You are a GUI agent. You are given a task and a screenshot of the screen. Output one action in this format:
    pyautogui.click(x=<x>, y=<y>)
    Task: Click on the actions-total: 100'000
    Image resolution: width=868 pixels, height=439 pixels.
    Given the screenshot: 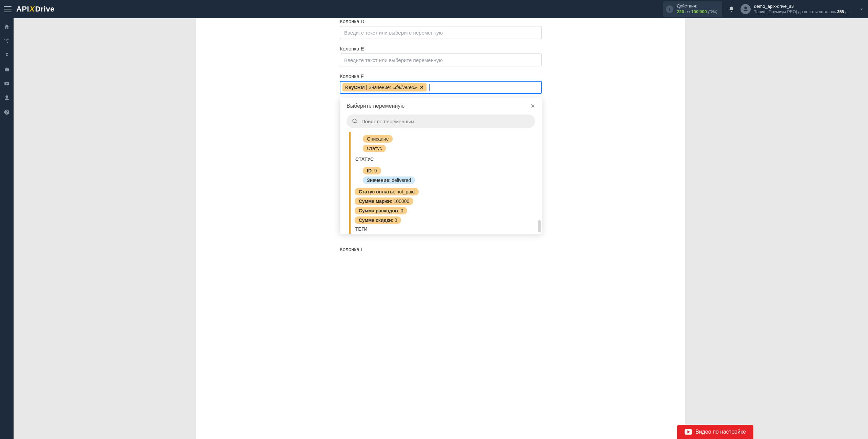 What is the action you would take?
    pyautogui.click(x=699, y=12)
    